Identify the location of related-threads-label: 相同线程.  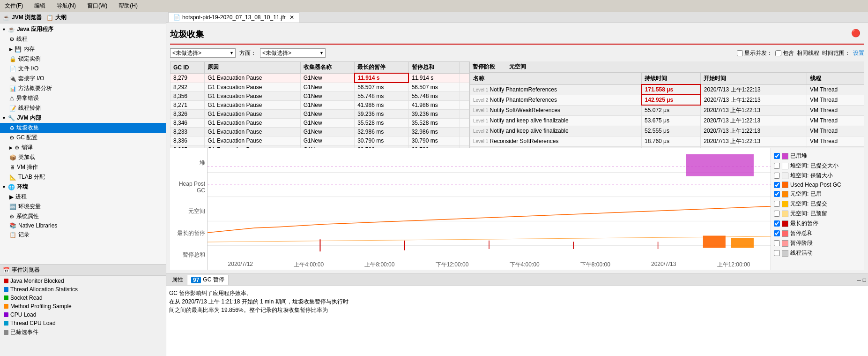
(808, 53).